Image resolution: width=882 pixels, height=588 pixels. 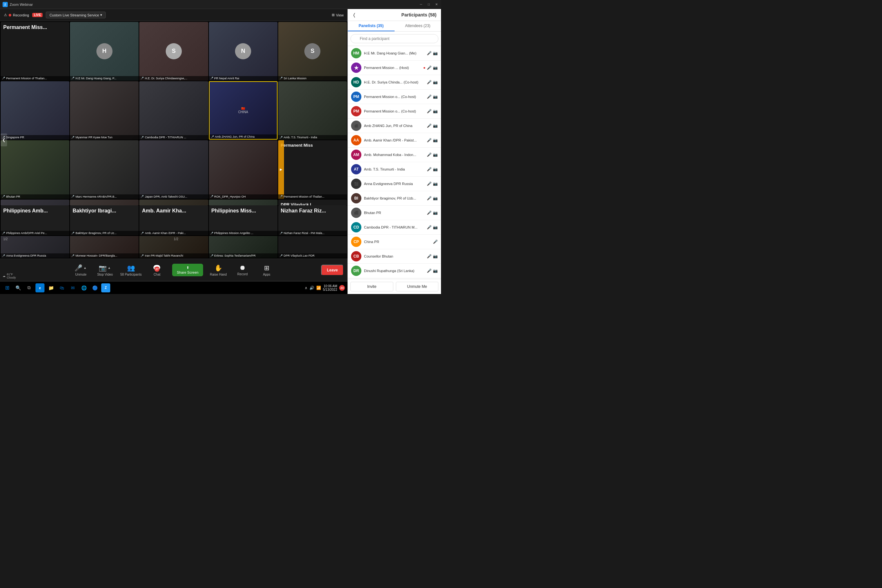 What do you see at coordinates (188, 272) in the screenshot?
I see `share-label: Share Screen` at bounding box center [188, 272].